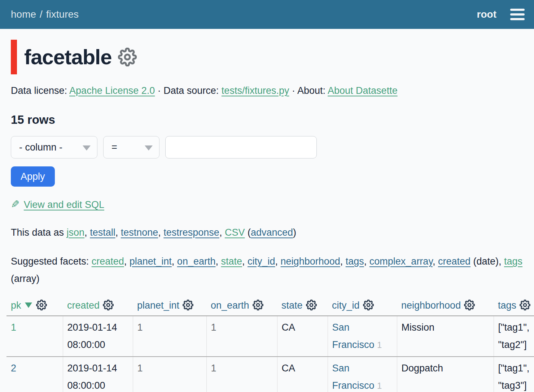 This screenshot has height=392, width=534. Describe the element at coordinates (362, 374) in the screenshot. I see `cell-city_id: San Francisco 1` at that location.